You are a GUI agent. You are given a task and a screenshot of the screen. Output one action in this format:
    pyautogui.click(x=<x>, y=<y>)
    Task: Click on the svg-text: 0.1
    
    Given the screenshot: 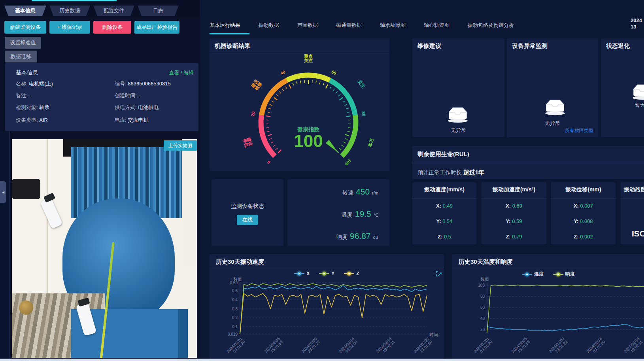 What is the action you would take?
    pyautogui.click(x=235, y=327)
    